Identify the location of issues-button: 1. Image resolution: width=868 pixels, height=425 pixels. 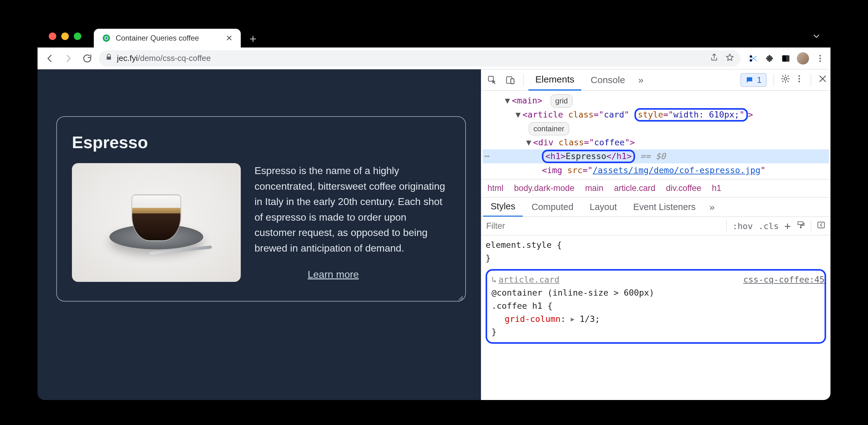
(753, 80).